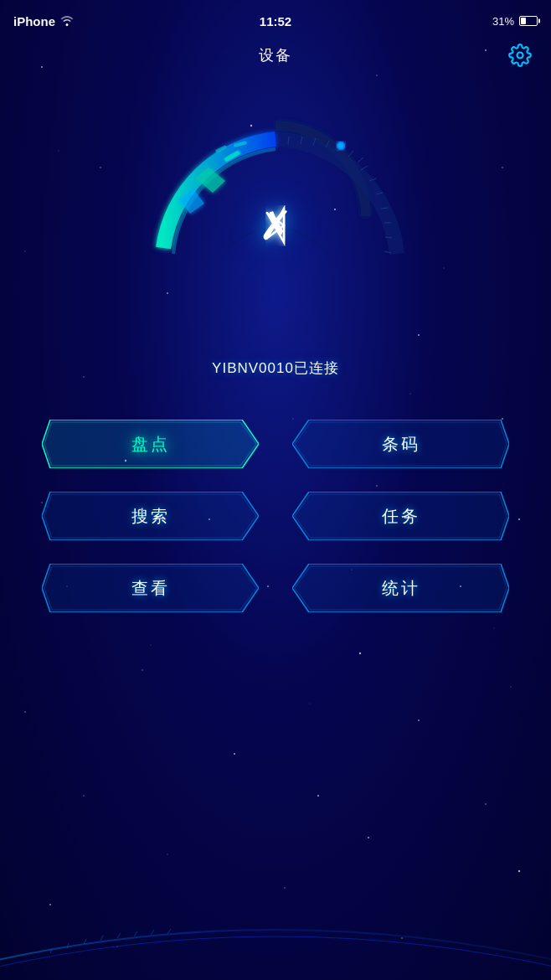 The width and height of the screenshot is (551, 980). I want to click on button-label-tiaoma: 条码, so click(401, 444).